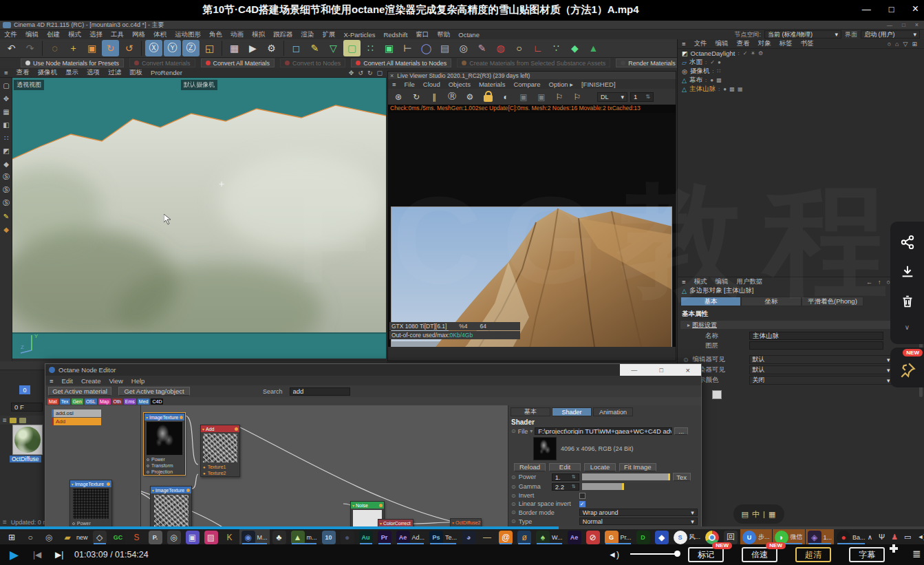  I want to click on lv-close-icon: ×, so click(392, 76).